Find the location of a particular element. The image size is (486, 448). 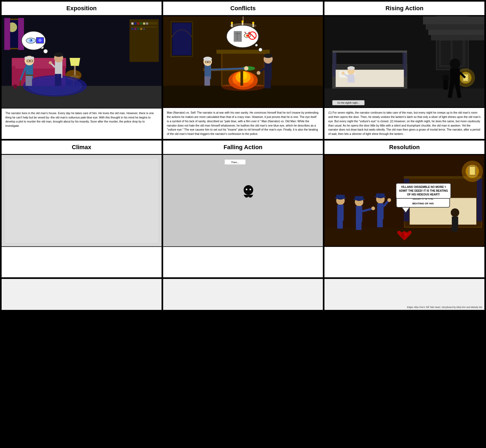

panel-bottom-center is located at coordinates (243, 295).